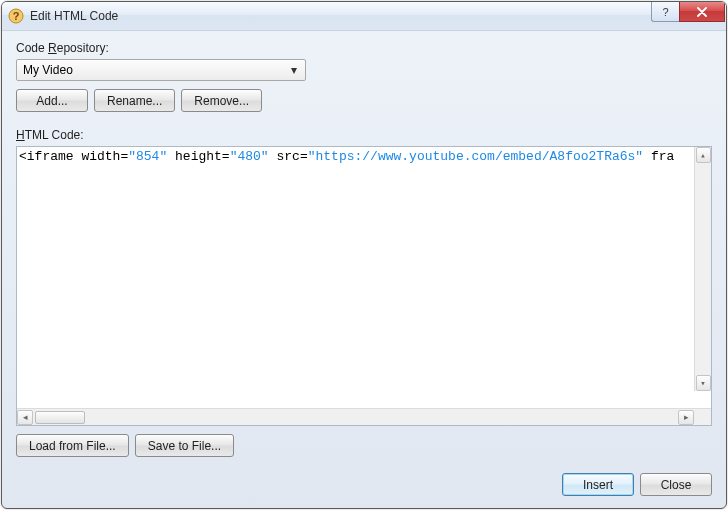 Image resolution: width=728 pixels, height=510 pixels. Describe the element at coordinates (364, 135) in the screenshot. I see `html-code-label: HTML Code:` at that location.